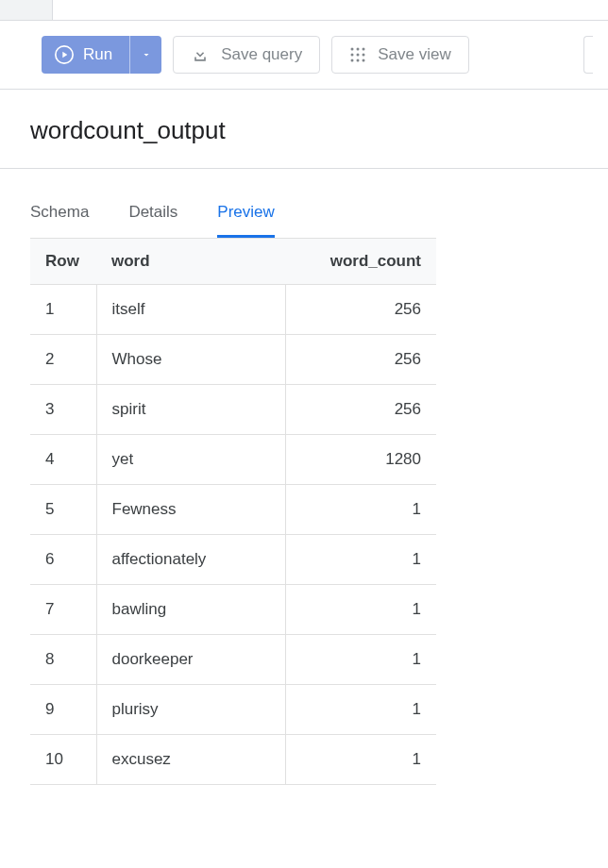 The height and width of the screenshot is (868, 608). Describe the element at coordinates (245, 213) in the screenshot. I see `tab-preview: Preview` at that location.